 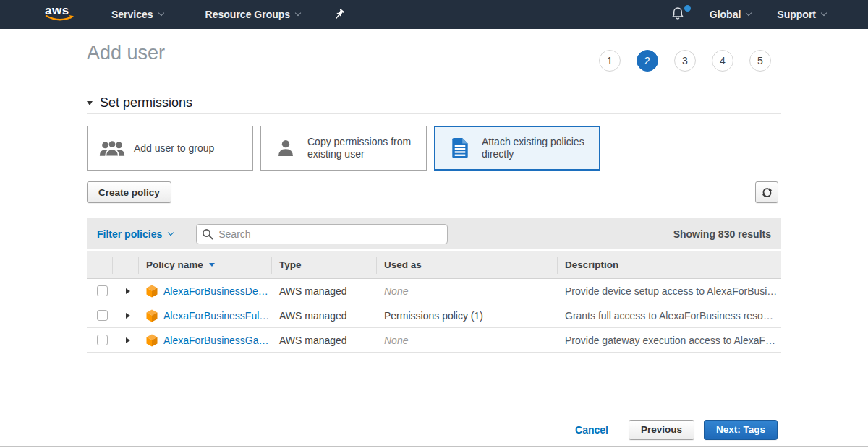 I want to click on page-title: Add user, so click(x=126, y=53).